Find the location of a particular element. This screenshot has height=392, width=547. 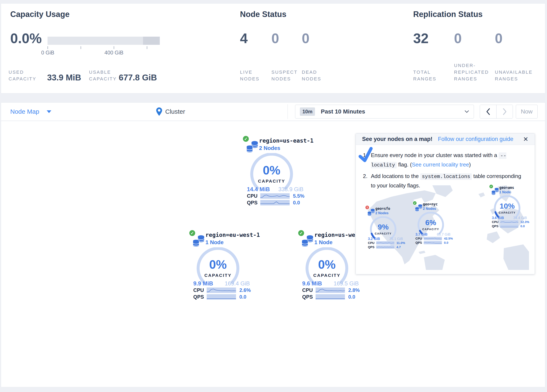

toolbar-divider is located at coordinates (287, 111).